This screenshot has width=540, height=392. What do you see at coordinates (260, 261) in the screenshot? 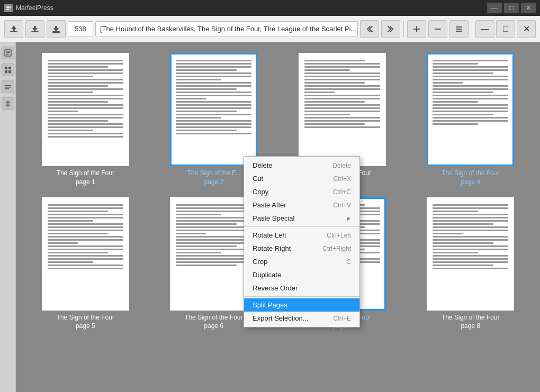
I see `menu-item-label-crop: Crop` at bounding box center [260, 261].